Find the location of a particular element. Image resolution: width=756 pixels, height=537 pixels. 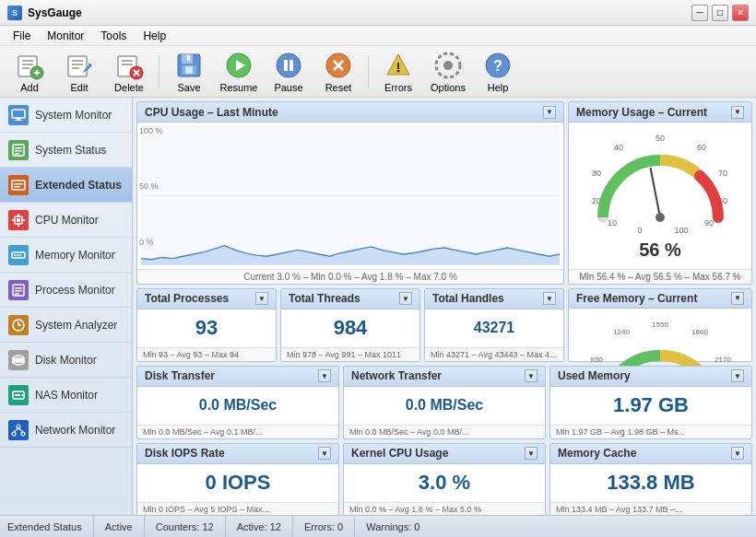

disk-iops-footer: Min 0 IOPS – Avg 5 IOPS – Max... is located at coordinates (238, 508).